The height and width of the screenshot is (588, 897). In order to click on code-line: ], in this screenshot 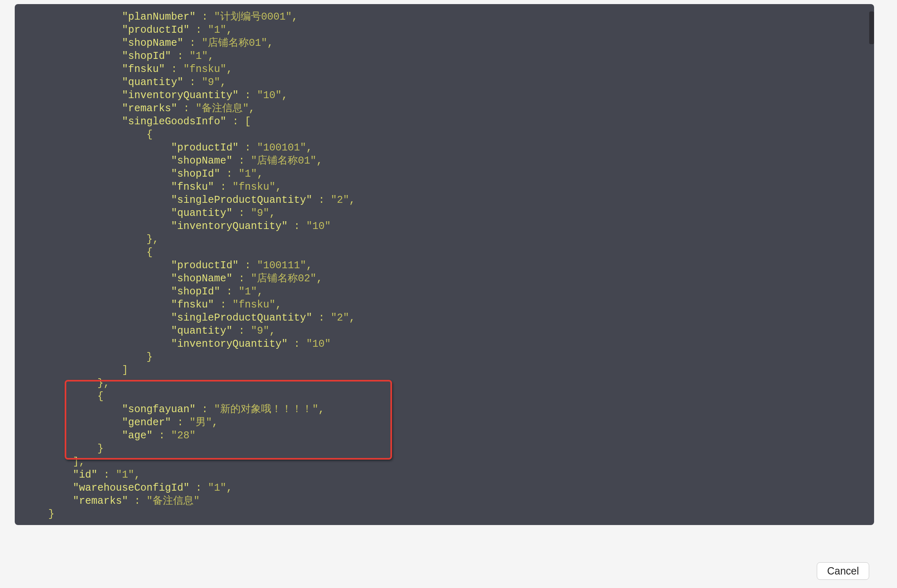, I will do `click(444, 462)`.